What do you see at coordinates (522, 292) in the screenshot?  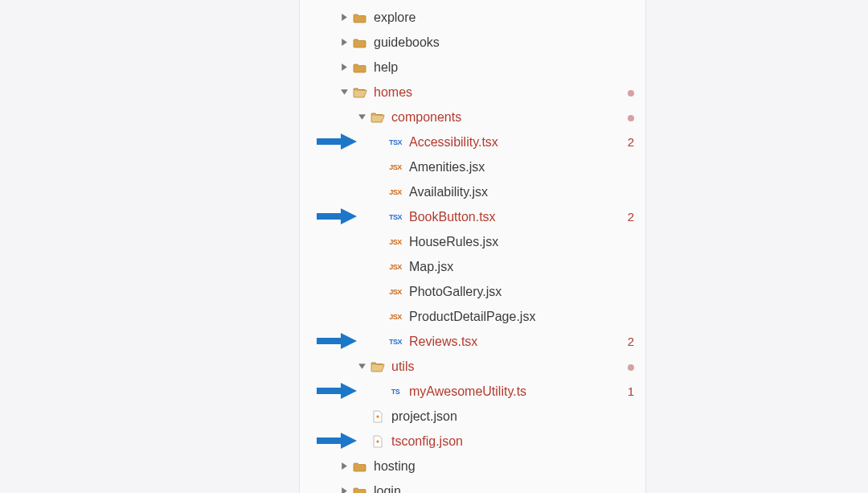 I see `tree-item-label: PhotoGallery.jsx` at bounding box center [522, 292].